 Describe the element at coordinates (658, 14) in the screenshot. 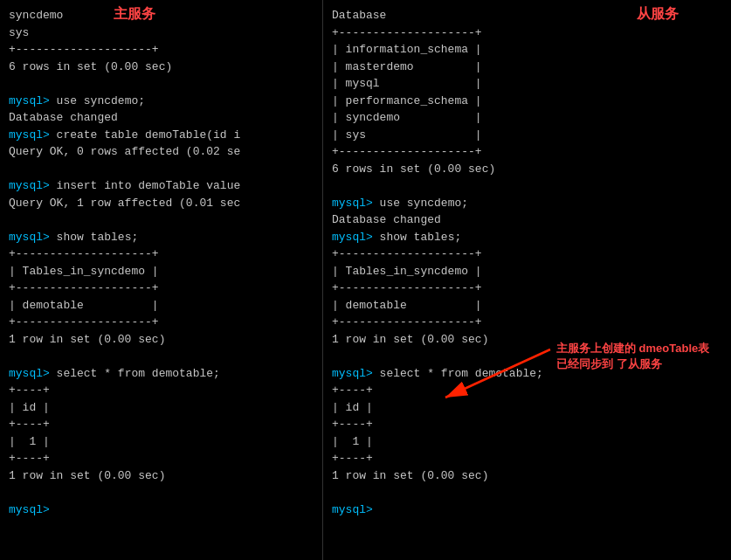

I see `slave-label: 从服务` at that location.